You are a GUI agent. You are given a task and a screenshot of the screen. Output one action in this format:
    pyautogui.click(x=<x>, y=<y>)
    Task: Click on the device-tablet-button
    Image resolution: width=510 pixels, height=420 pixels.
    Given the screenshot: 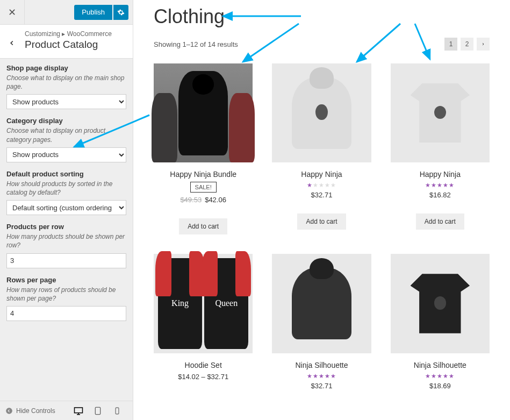 What is the action you would take?
    pyautogui.click(x=98, y=411)
    